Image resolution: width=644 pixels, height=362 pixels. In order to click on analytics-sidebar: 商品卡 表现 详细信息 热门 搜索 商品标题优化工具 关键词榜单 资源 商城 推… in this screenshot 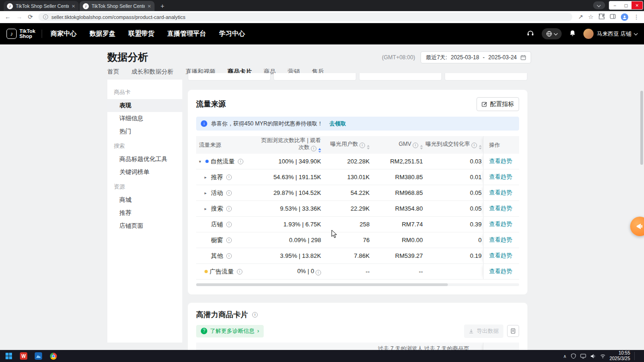, I will do `click(145, 211)`.